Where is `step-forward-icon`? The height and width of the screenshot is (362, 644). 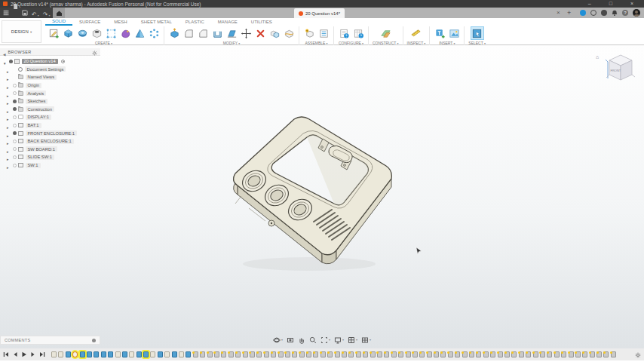 step-forward-icon is located at coordinates (33, 354).